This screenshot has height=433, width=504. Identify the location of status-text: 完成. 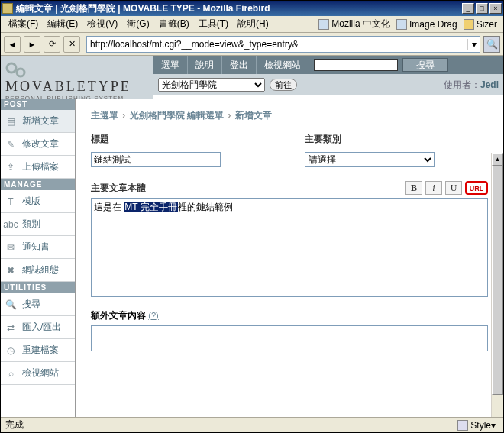
(229, 425).